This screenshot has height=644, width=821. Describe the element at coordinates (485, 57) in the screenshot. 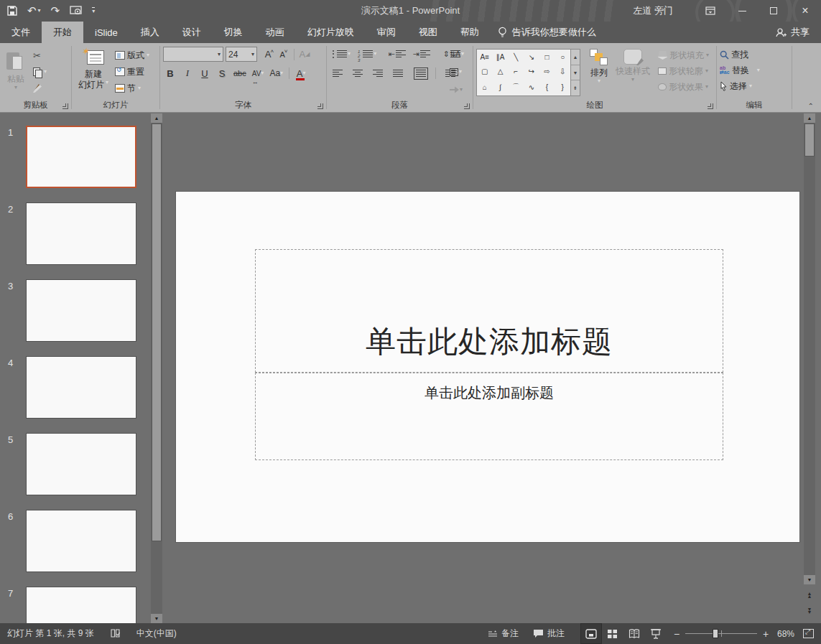

I see `shape-option-0: A≡` at that location.